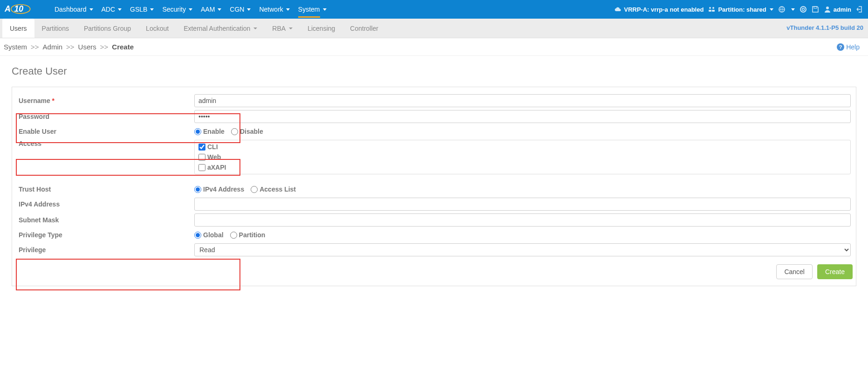 The width and height of the screenshot is (868, 385). I want to click on check-cli: CLI, so click(523, 147).